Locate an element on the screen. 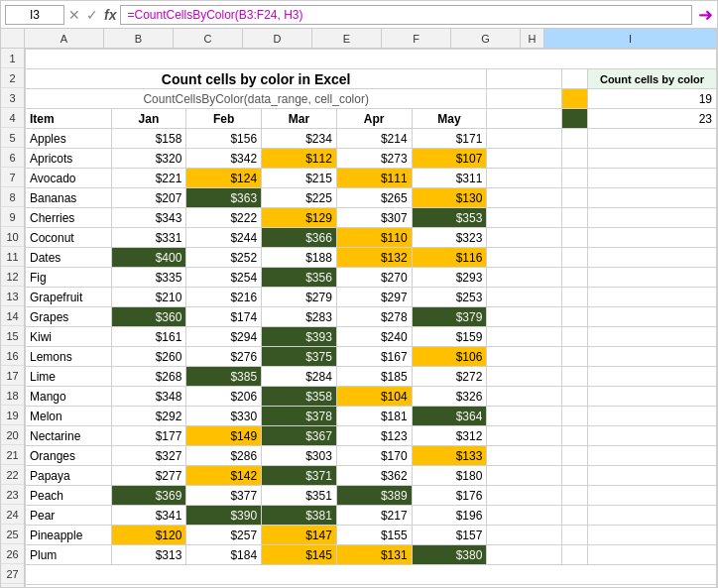 This screenshot has width=718, height=588. cell-value: $369 is located at coordinates (149, 496).